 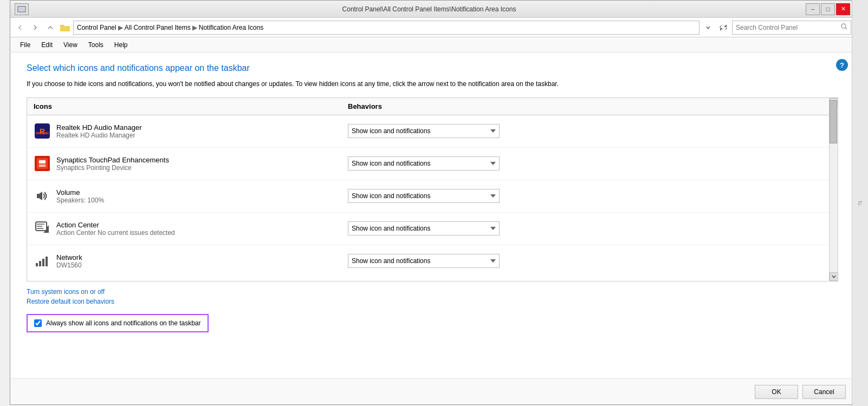 I want to click on restore-defaults-link: Restore default icon behaviors, so click(x=432, y=302).